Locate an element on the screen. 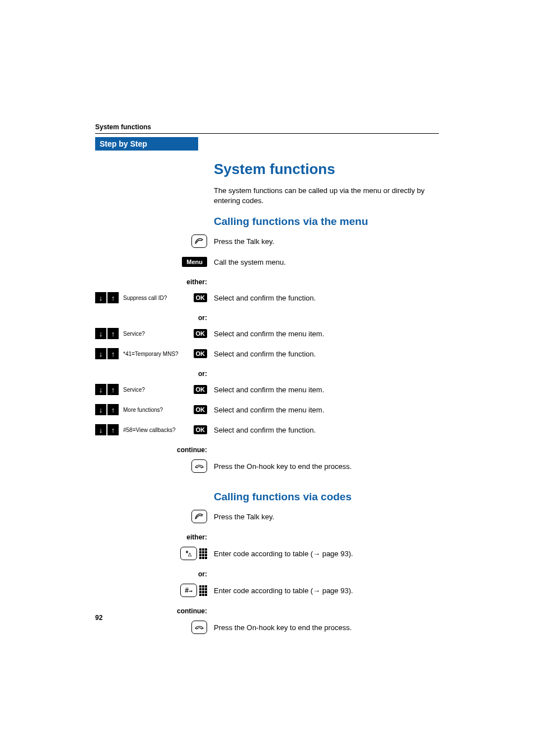 Image resolution: width=534 pixels, height=756 pixels. code-star-desc: Enter code according to table (→ page 93… is located at coordinates (323, 554).